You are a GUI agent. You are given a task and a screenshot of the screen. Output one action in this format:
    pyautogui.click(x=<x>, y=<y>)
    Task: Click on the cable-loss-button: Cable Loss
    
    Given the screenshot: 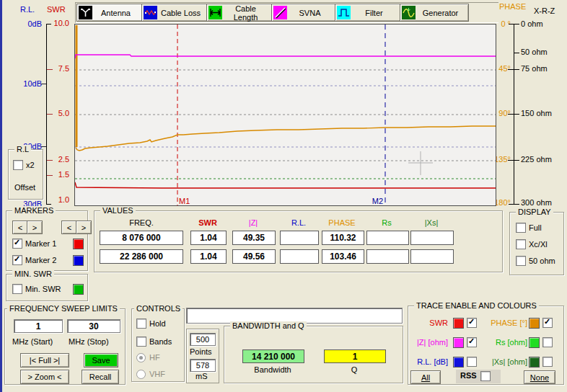 What is the action you would take?
    pyautogui.click(x=175, y=13)
    